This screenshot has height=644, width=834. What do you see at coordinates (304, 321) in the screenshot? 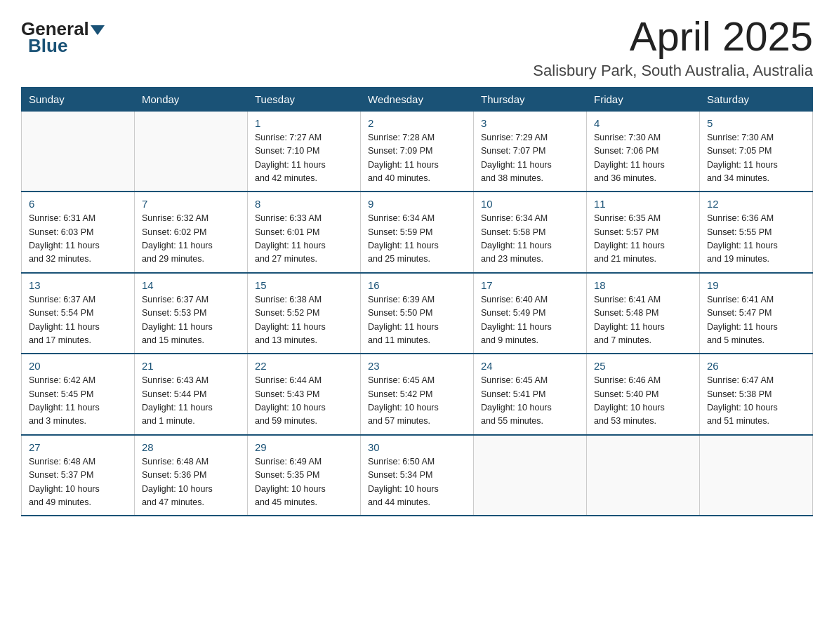
I see `day-info: Sunrise: 6:38 AMSunset: 5:52 PMDaylight:…` at bounding box center [304, 321].